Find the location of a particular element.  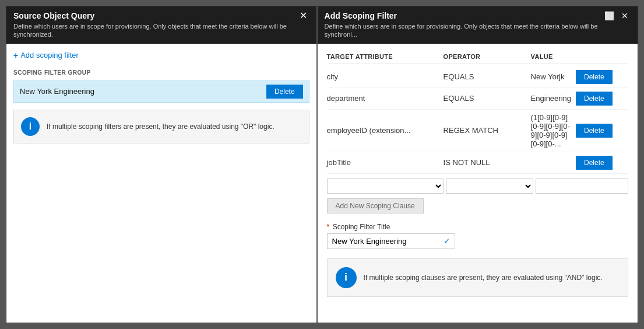

title-input-wrapper: ✓ is located at coordinates (391, 242).